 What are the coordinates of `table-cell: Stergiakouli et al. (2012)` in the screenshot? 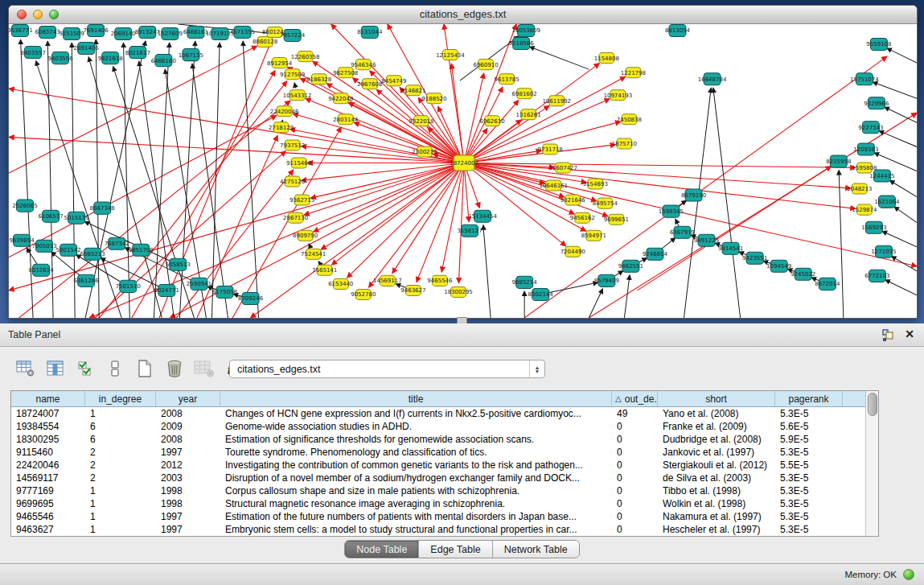 It's located at (717, 465).